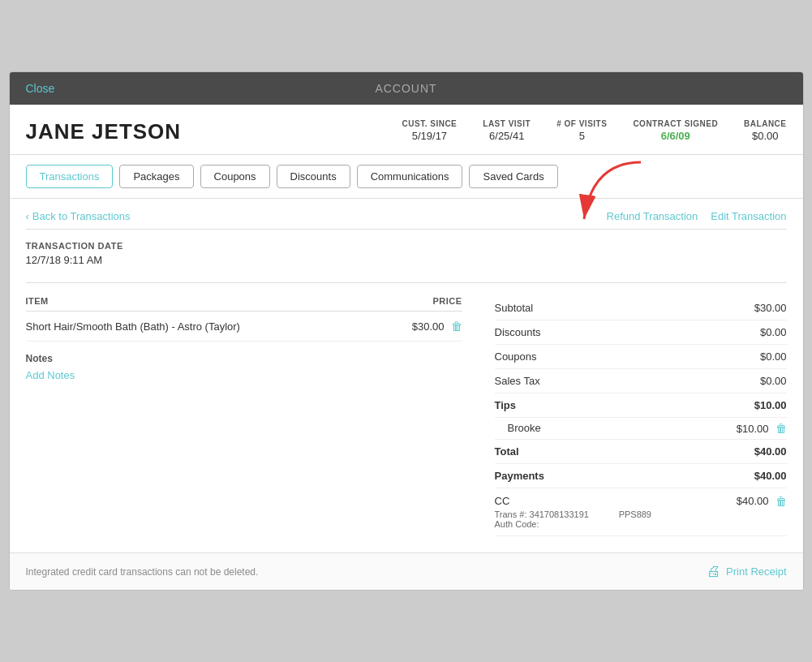 The height and width of the screenshot is (662, 812). I want to click on add-notes-link: Add Notes, so click(50, 375).